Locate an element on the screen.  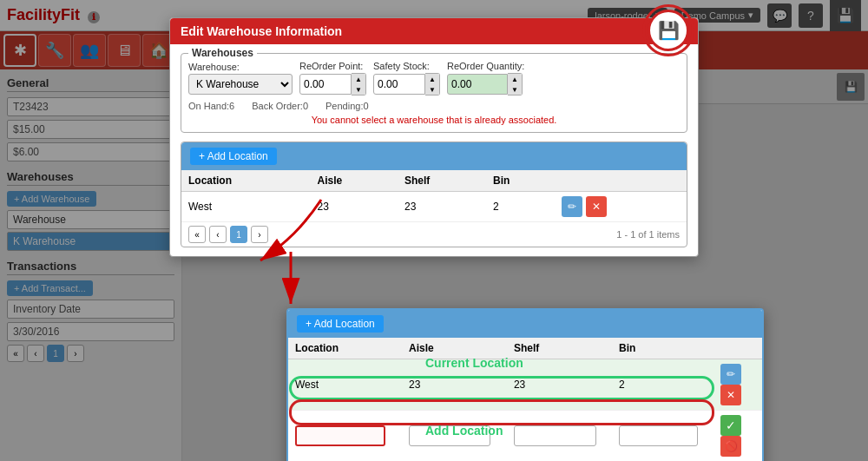
warehouse-select: K Warehouse is located at coordinates (240, 84).